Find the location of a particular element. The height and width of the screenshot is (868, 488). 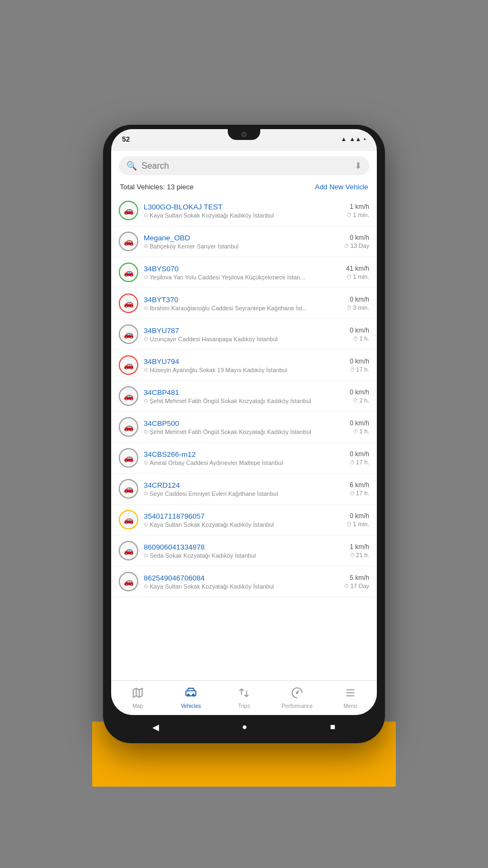

vehicle-name: 860906041334878 is located at coordinates (244, 547).